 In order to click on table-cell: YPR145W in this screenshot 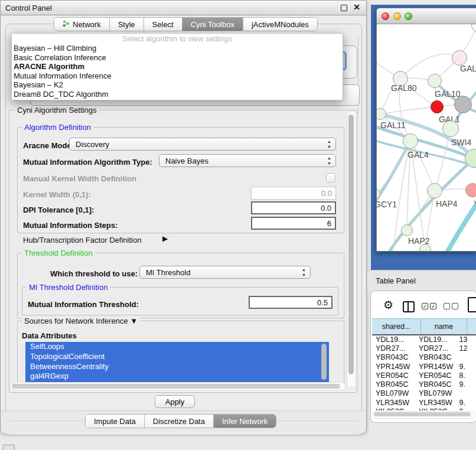, I will do `click(393, 367)`.